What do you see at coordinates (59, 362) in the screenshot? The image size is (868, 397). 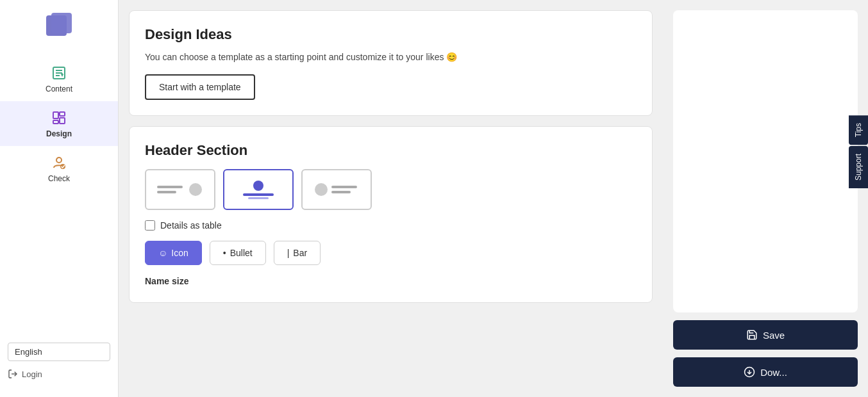 I see `sidebar-bottom: Login` at bounding box center [59, 362].